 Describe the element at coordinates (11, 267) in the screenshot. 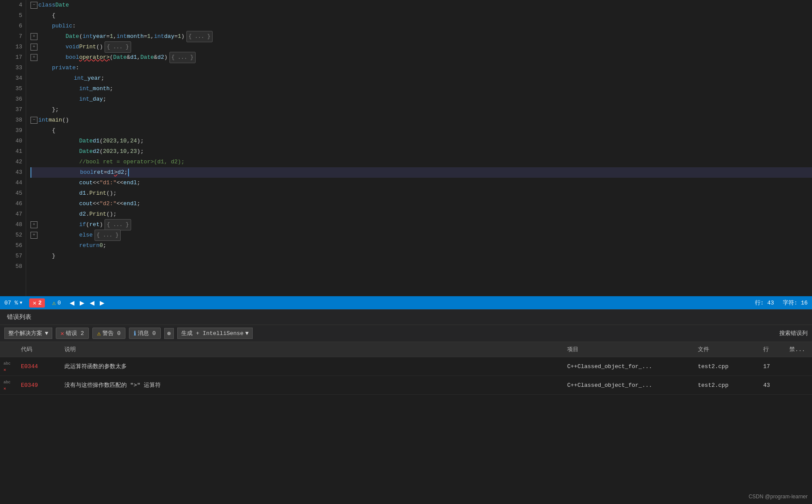

I see `ln-58: 58` at that location.